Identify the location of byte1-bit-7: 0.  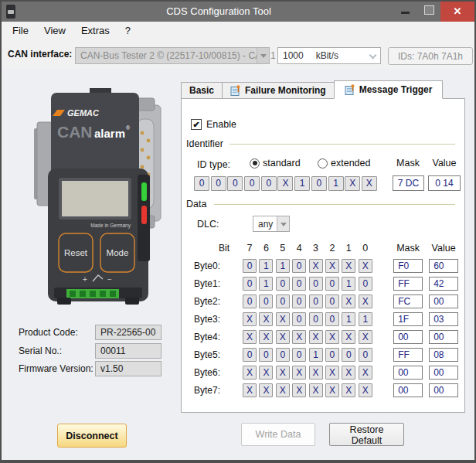
(250, 284).